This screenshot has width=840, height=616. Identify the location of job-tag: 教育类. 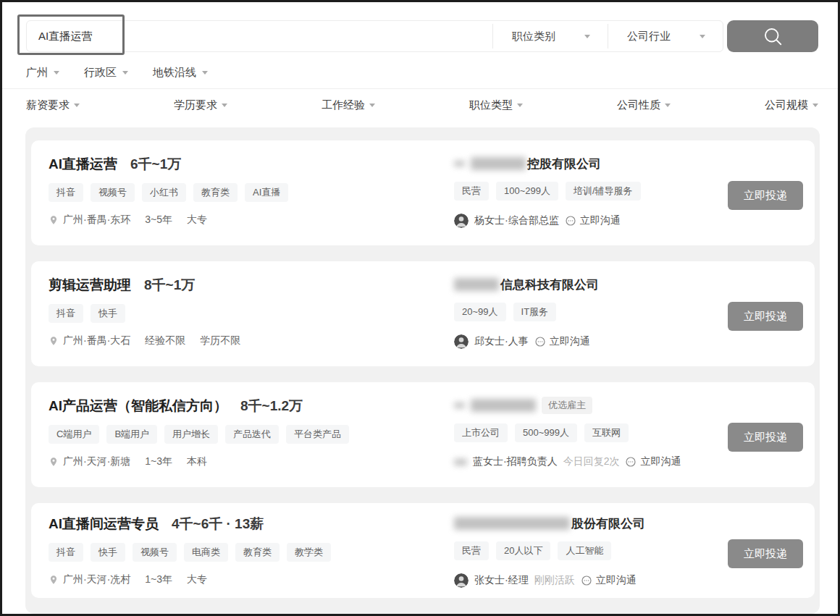
(216, 193).